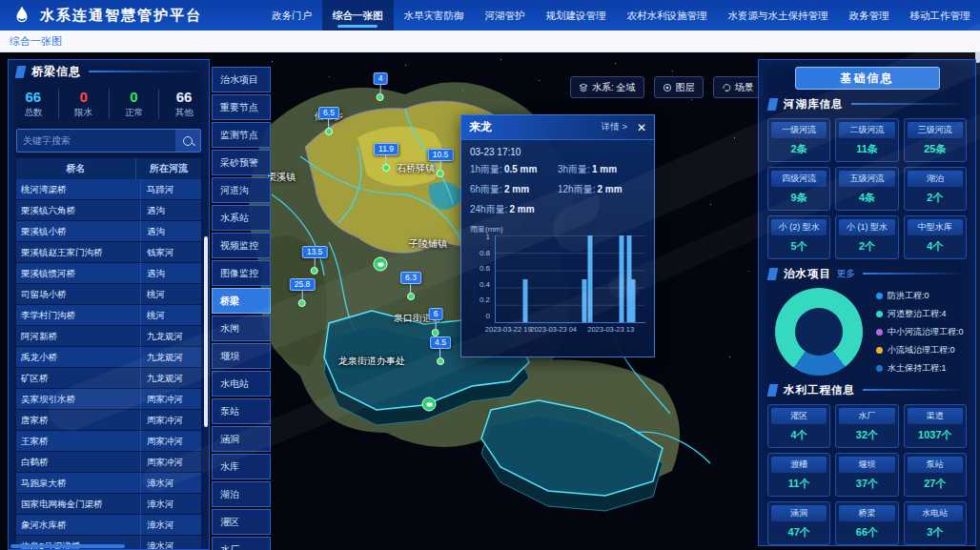  What do you see at coordinates (505, 15) in the screenshot?
I see `nav-item: 河湖管护` at bounding box center [505, 15].